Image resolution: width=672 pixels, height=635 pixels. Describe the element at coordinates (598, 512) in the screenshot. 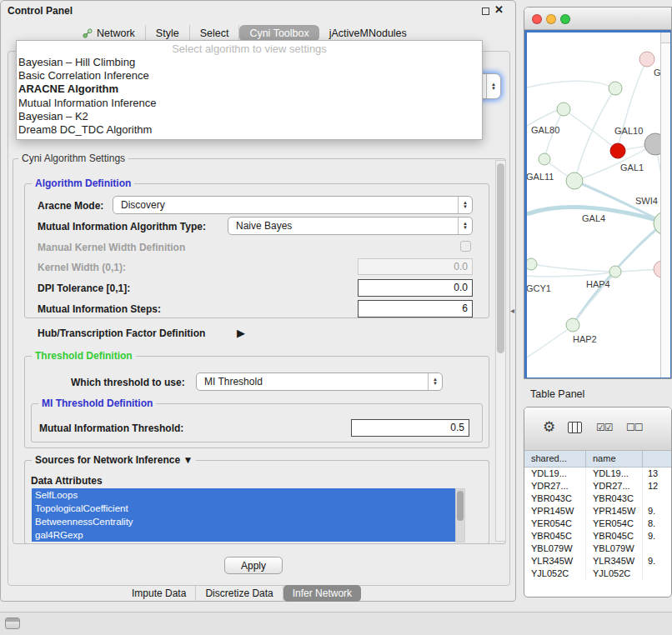

I see `table-row: YPR145WYPR145W9.` at that location.